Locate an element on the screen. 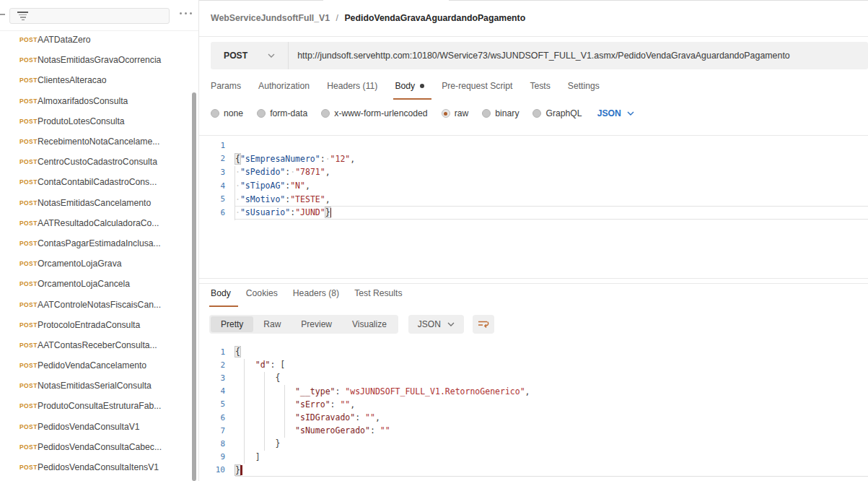 The image size is (868, 481). mode-x-www-form-urlencoded: x-www-form-urlencoded is located at coordinates (374, 113).